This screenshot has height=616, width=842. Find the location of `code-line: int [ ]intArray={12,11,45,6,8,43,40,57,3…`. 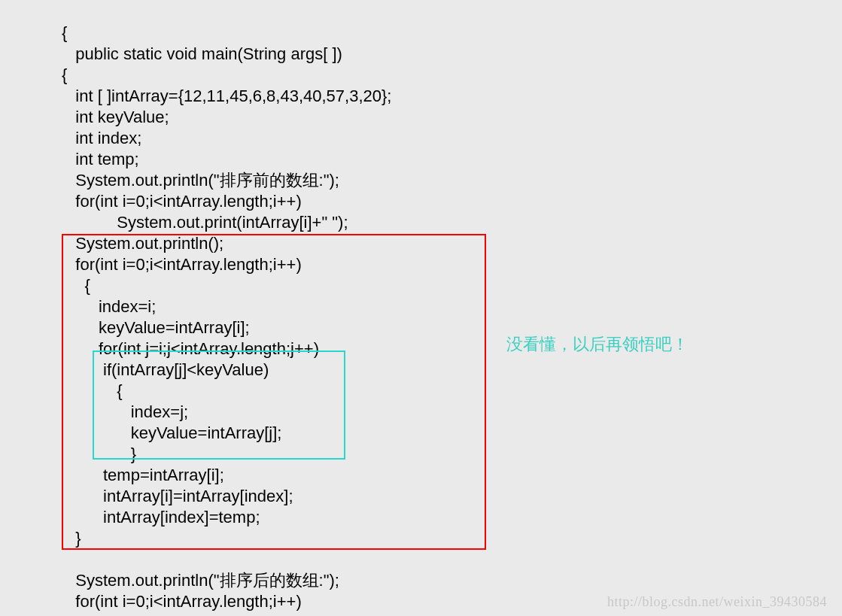

code-line: int [ ]intArray={12,11,45,6,8,43,40,57,3… is located at coordinates (227, 96).